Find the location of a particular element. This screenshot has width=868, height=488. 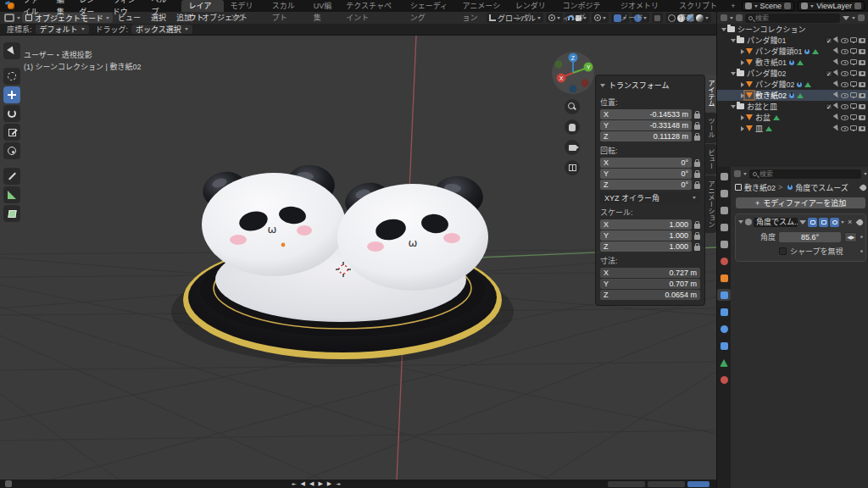

properties-tab-modifier is located at coordinates (724, 295).